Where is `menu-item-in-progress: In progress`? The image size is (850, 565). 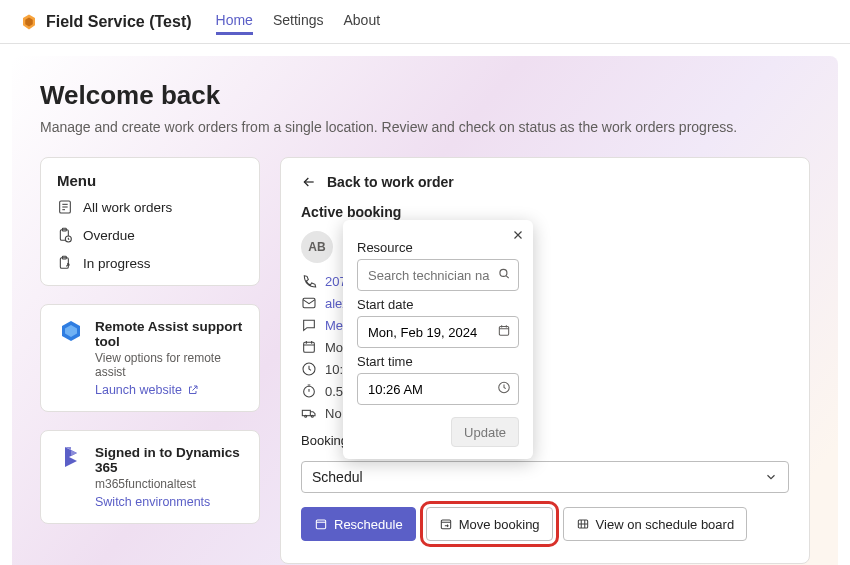 menu-item-in-progress: In progress is located at coordinates (150, 263).